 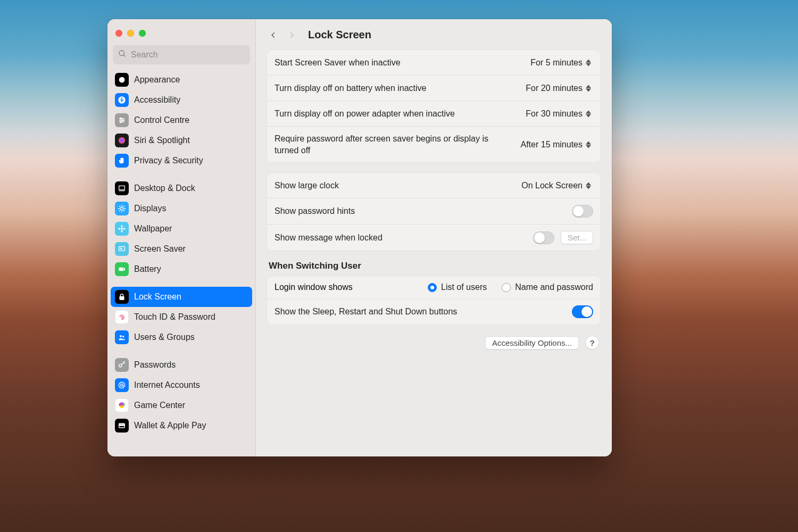 I want to click on password-hints-toggle, so click(x=583, y=211).